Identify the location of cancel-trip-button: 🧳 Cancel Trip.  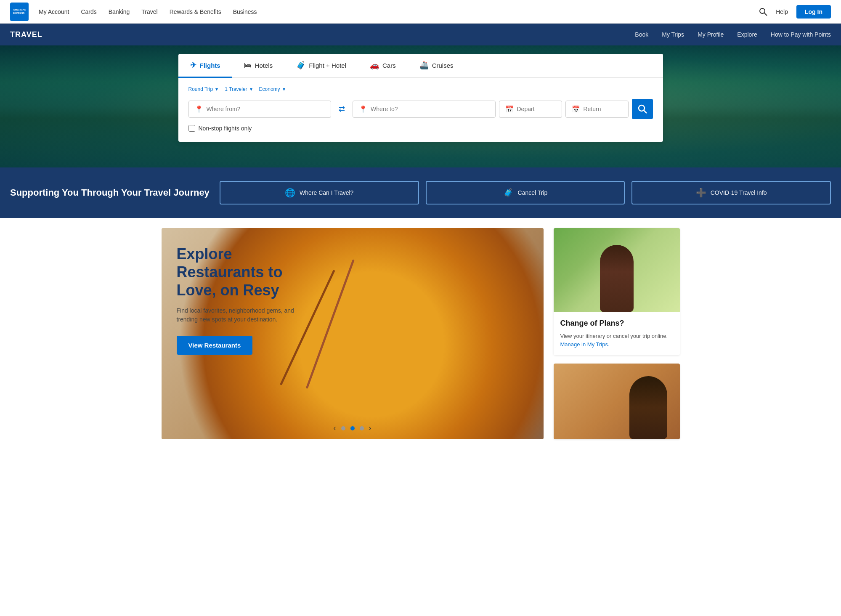
(525, 193).